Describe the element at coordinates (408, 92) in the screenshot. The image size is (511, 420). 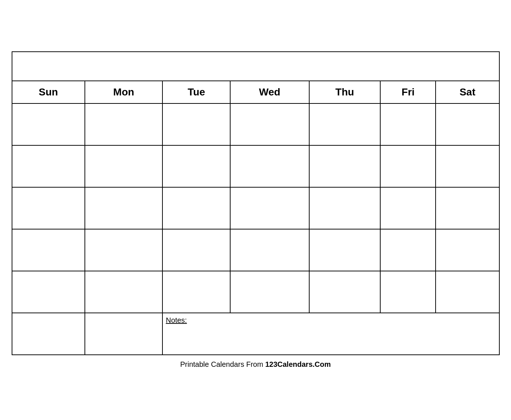
I see `header-fri: Fri` at that location.